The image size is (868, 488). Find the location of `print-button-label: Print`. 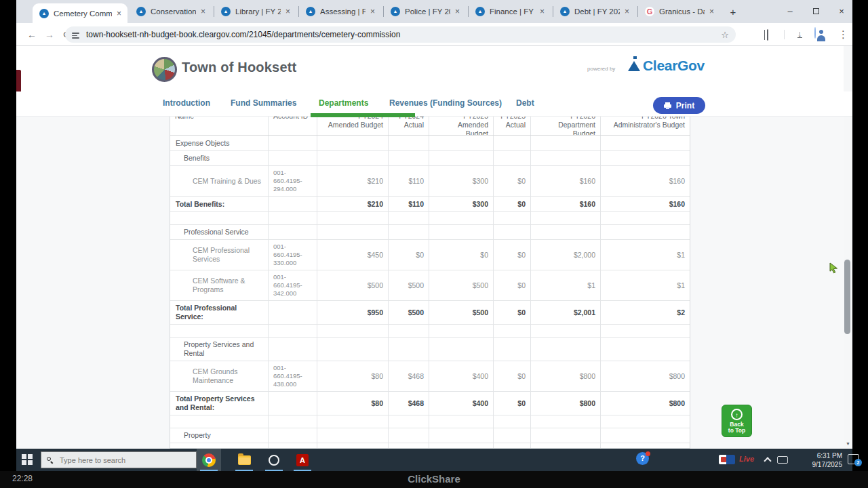

print-button-label: Print is located at coordinates (685, 106).